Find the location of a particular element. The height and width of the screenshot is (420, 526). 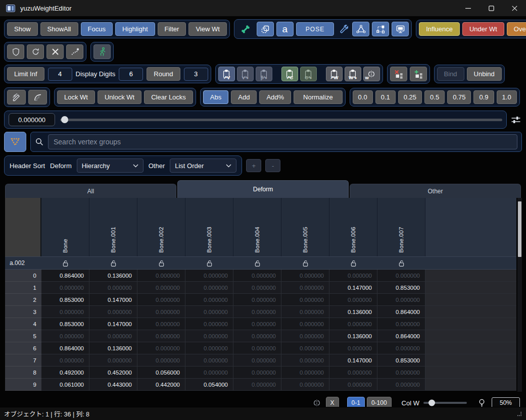

unbind-button: Unbind is located at coordinates (484, 74).